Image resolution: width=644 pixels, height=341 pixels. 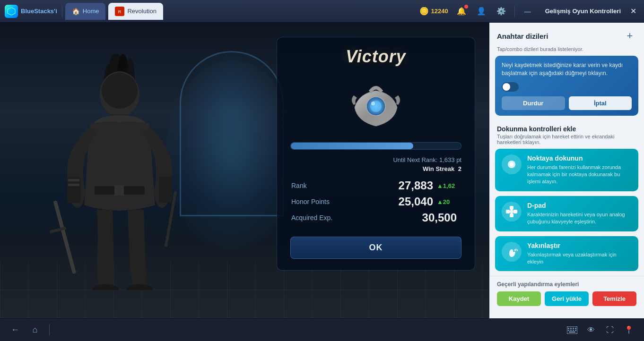 What do you see at coordinates (299, 186) in the screenshot?
I see `rank-label: Rank` at bounding box center [299, 186].